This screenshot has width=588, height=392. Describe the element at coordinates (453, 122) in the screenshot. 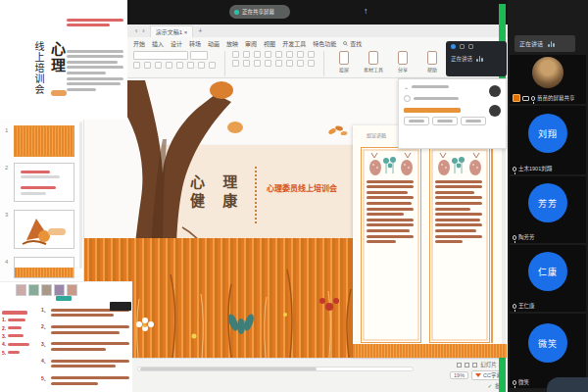

I see `popup-buttons` at that location.